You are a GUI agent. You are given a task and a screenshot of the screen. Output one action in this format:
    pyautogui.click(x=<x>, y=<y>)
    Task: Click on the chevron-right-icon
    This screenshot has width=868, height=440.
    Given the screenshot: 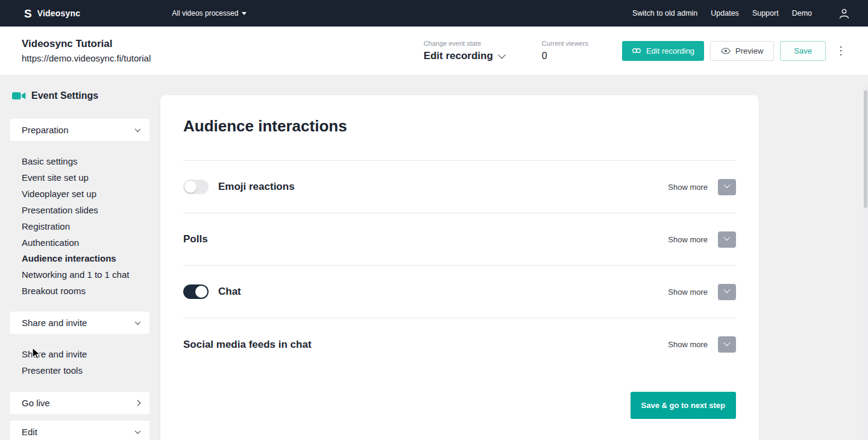 What is the action you would take?
    pyautogui.click(x=138, y=403)
    